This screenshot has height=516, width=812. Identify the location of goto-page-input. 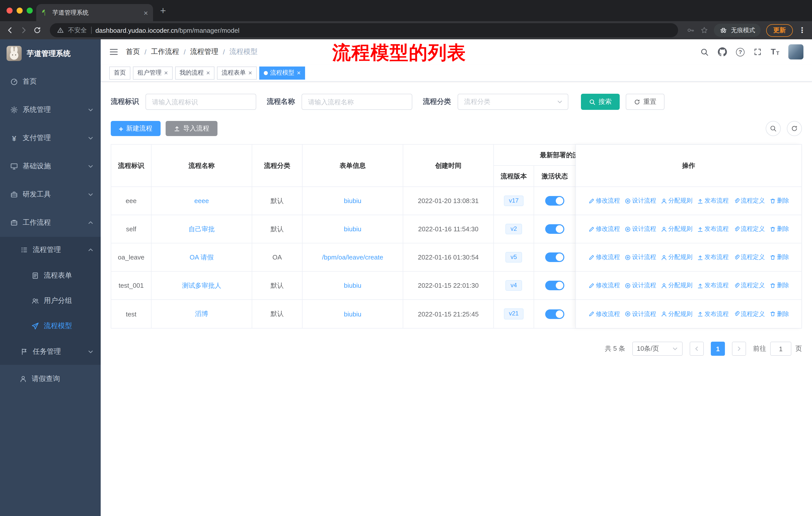
(781, 349).